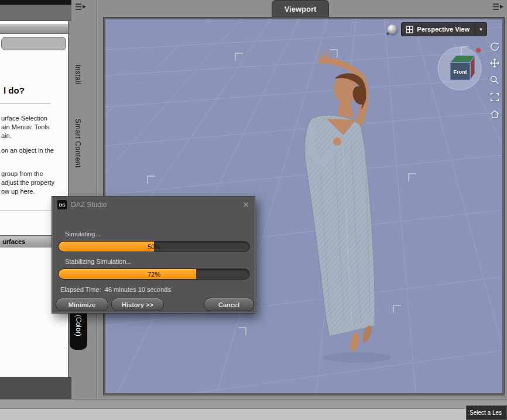 This screenshot has width=507, height=420. I want to click on cancel-button: Cancel, so click(229, 304).